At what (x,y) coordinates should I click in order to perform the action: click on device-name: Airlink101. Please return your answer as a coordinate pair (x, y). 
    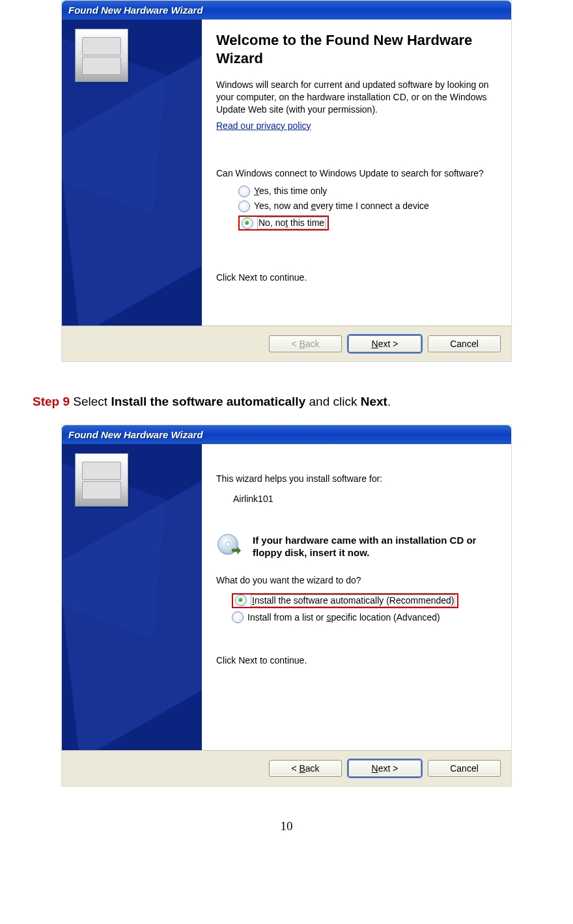
    Looking at the image, I should click on (365, 499).